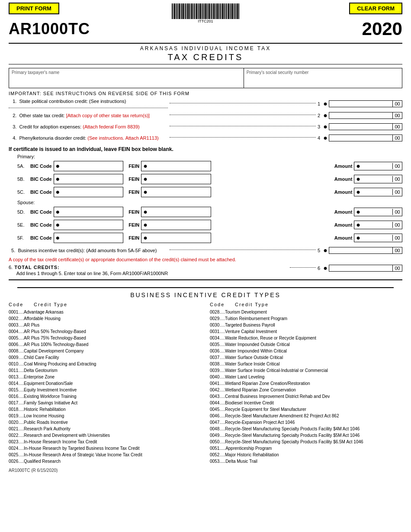 Image resolution: width=411 pixels, height=532 pixels. What do you see at coordinates (377, 179) in the screenshot?
I see `amount-input-5b` at bounding box center [377, 179].